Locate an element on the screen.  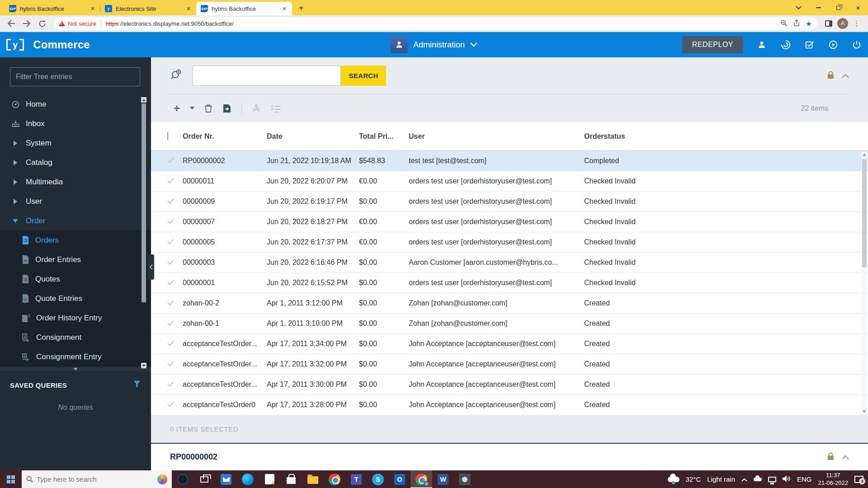
column-header-order: Order Nr. is located at coordinates (225, 136).